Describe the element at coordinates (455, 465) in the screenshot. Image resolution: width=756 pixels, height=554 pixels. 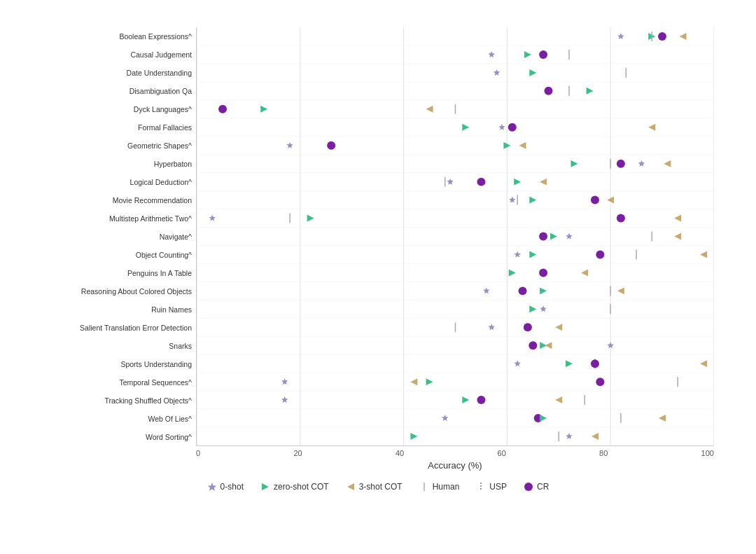
I see `x-axis-title: Accuracy (%)` at that location.